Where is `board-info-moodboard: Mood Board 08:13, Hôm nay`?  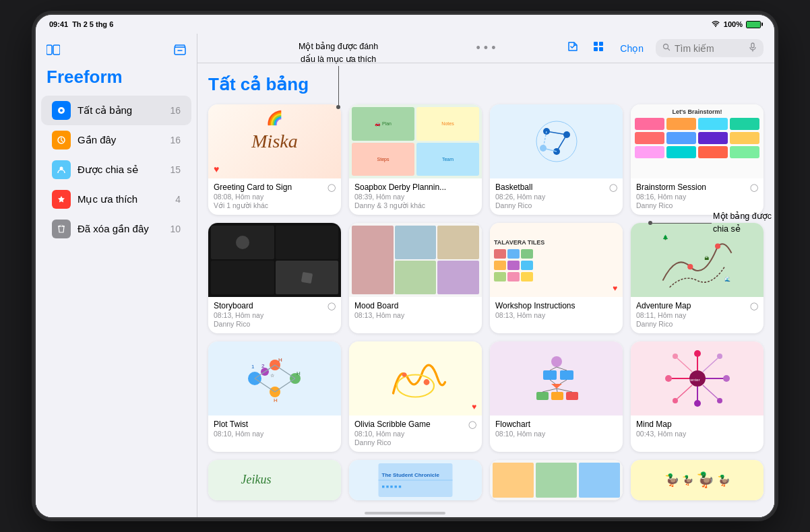 board-info-moodboard: Mood Board 08:13, Hôm nay is located at coordinates (415, 311).